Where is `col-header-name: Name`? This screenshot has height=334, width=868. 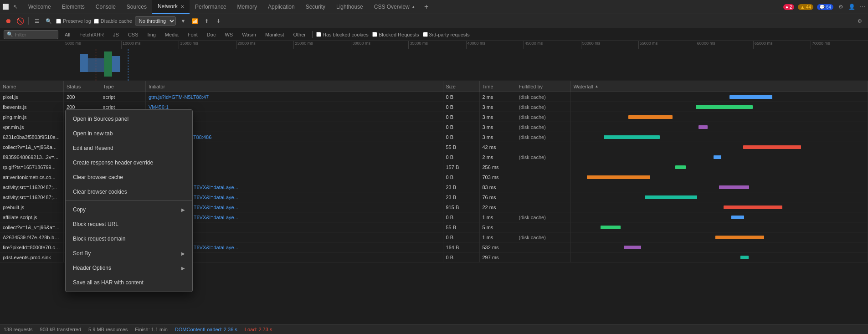
col-header-name: Name is located at coordinates (32, 87).